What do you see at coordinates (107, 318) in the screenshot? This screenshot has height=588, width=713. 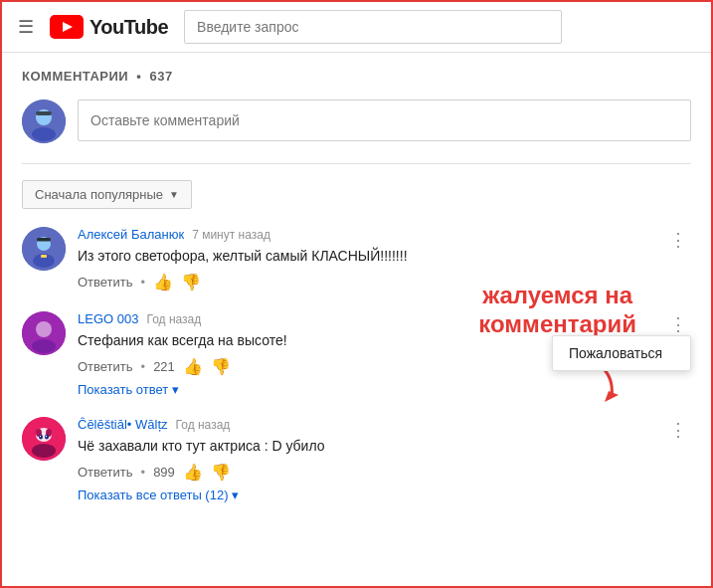 I see `comment-2-author: LEGO 003` at bounding box center [107, 318].